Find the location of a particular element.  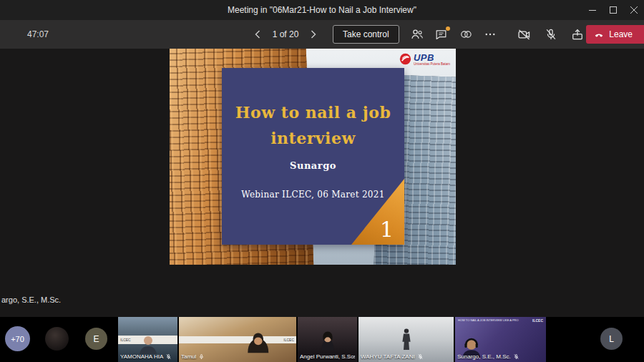

chat-notification-dot is located at coordinates (448, 29).